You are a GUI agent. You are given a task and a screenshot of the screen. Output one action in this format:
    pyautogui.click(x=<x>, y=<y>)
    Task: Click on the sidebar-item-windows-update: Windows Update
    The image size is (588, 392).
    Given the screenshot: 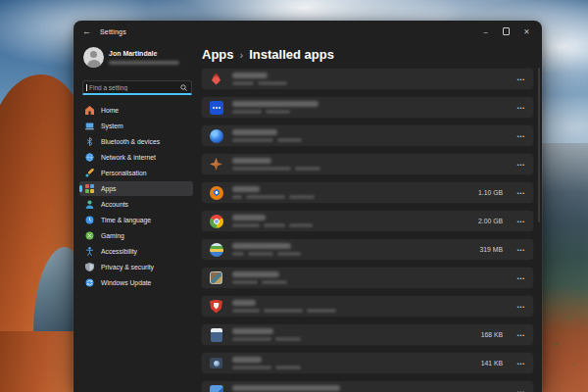 What is the action you would take?
    pyautogui.click(x=136, y=282)
    